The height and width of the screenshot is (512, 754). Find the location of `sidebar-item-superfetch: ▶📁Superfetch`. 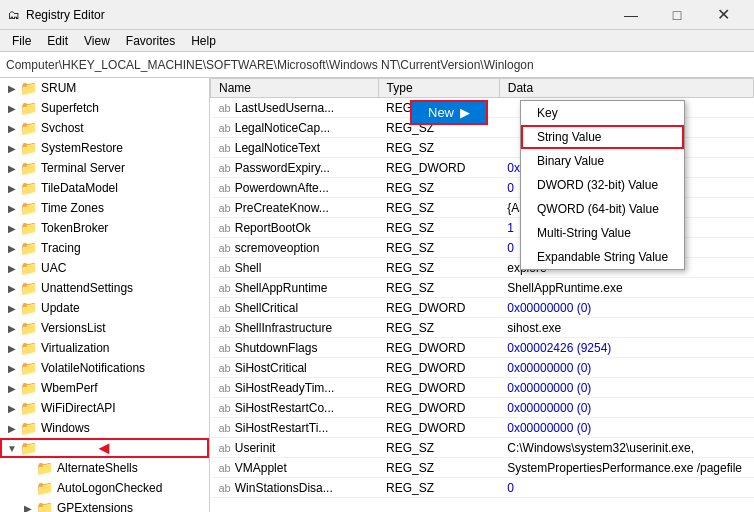

sidebar-item-superfetch: ▶📁Superfetch is located at coordinates (104, 108).